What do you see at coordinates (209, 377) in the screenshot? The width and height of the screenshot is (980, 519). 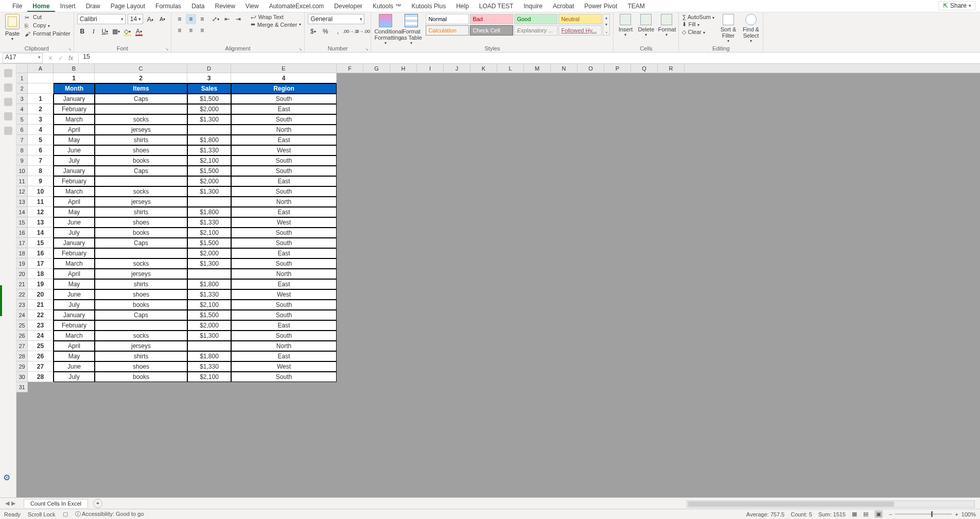 I see `data-D-28: $2,100` at bounding box center [209, 377].